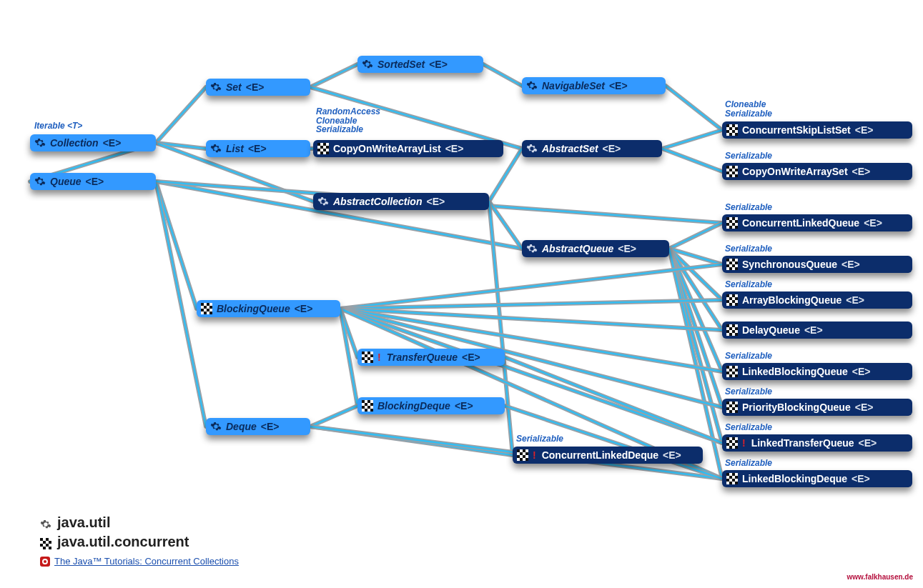 Image resolution: width=923 pixels, height=588 pixels. I want to click on node-ltq: !LinkedTransferQueue <E>, so click(817, 443).